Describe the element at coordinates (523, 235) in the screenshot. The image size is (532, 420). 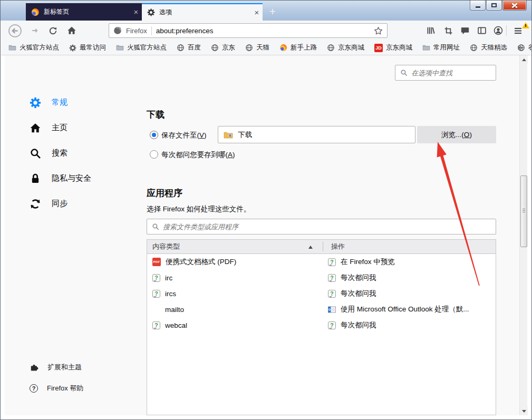
I see `page-scrollbar` at that location.